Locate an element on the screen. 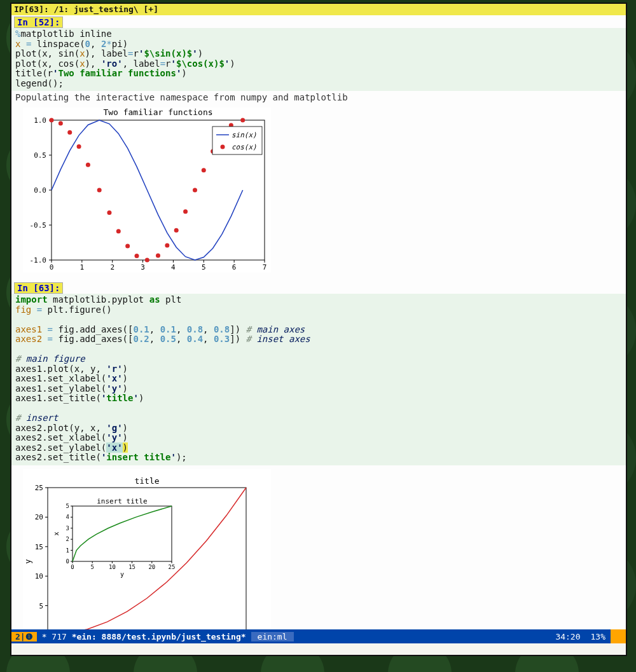 Image resolution: width=636 pixels, height=672 pixels. svg-text: -0.5 is located at coordinates (38, 225).